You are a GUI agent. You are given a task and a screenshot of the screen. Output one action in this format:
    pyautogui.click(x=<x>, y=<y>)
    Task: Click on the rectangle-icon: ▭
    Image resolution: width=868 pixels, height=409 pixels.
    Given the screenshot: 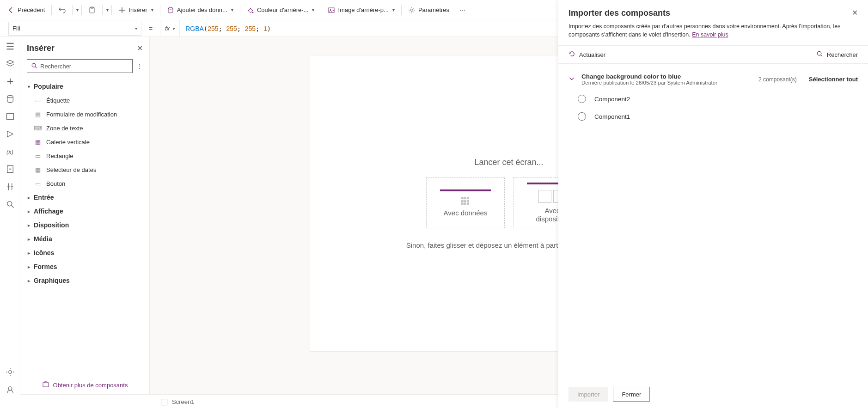 What is the action you would take?
    pyautogui.click(x=38, y=156)
    